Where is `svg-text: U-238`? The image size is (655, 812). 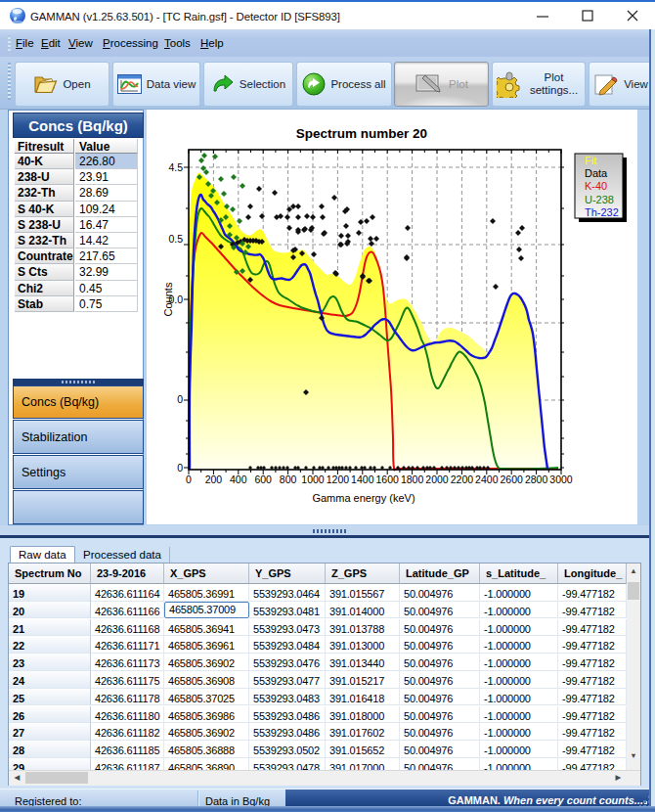
svg-text: U-238 is located at coordinates (599, 200).